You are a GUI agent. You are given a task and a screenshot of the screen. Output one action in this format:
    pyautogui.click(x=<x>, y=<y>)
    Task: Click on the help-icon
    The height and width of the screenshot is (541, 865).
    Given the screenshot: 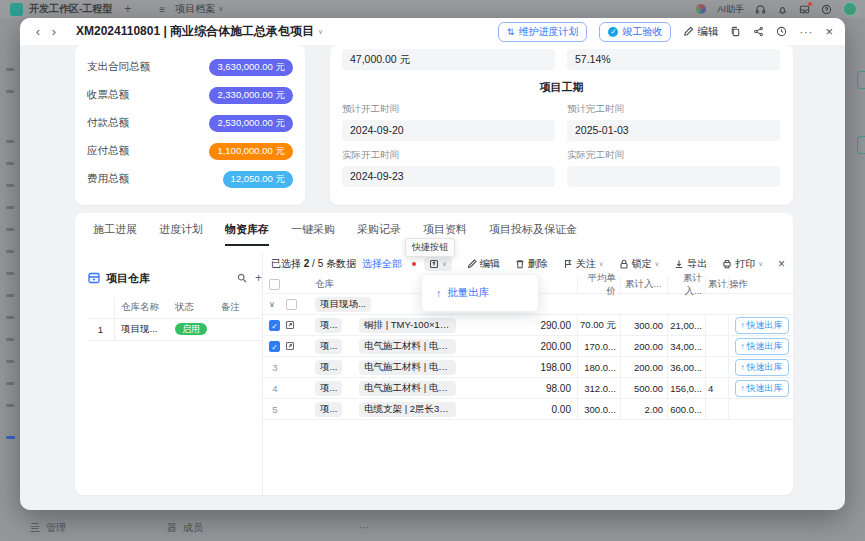 What is the action you would take?
    pyautogui.click(x=826, y=10)
    